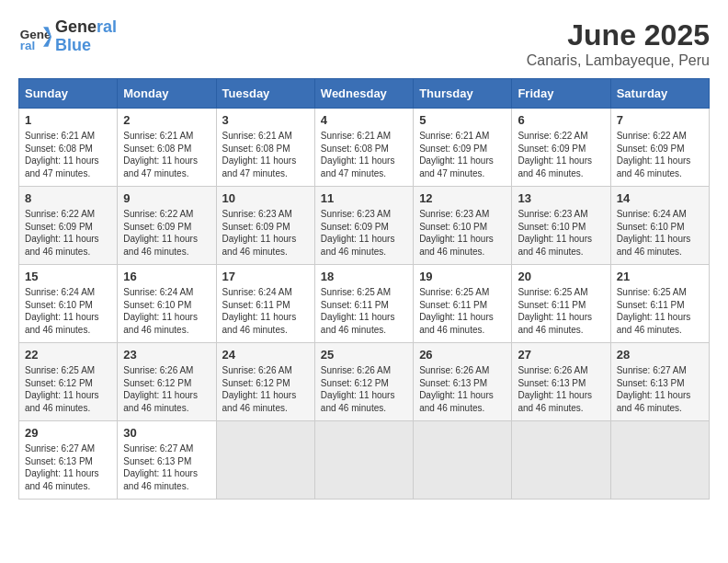 The height and width of the screenshot is (563, 728). What do you see at coordinates (364, 383) in the screenshot?
I see `calendar-week-row: 22Sunrise: 6:25 AMSunset: 6:12 PMDayligh…` at bounding box center [364, 383].